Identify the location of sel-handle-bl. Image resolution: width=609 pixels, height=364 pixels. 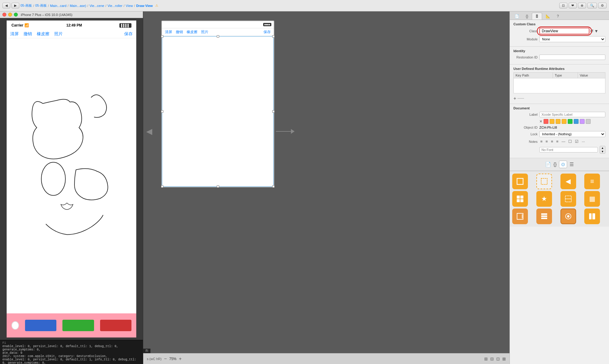
(162, 187).